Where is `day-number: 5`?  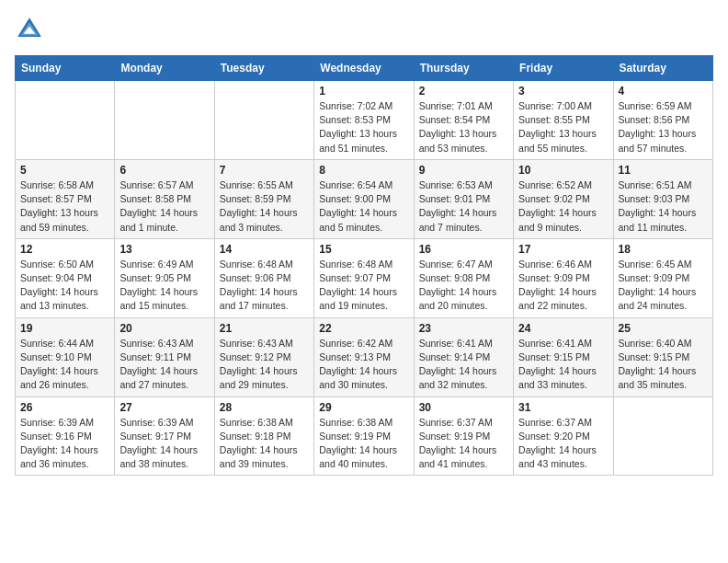
day-number: 5 is located at coordinates (64, 170).